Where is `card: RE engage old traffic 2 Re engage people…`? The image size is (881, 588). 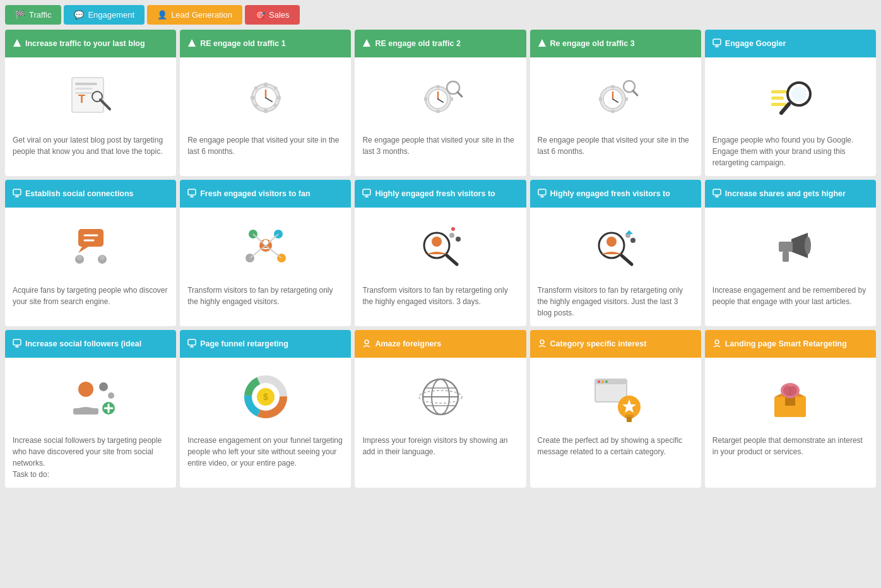
card: RE engage old traffic 2 Re engage people… is located at coordinates (440, 103).